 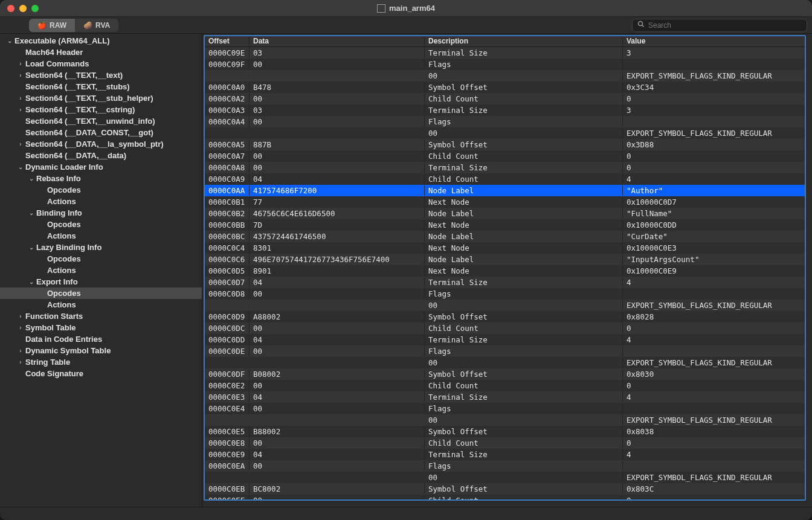 I want to click on col-offset-header: Offset, so click(x=227, y=41).